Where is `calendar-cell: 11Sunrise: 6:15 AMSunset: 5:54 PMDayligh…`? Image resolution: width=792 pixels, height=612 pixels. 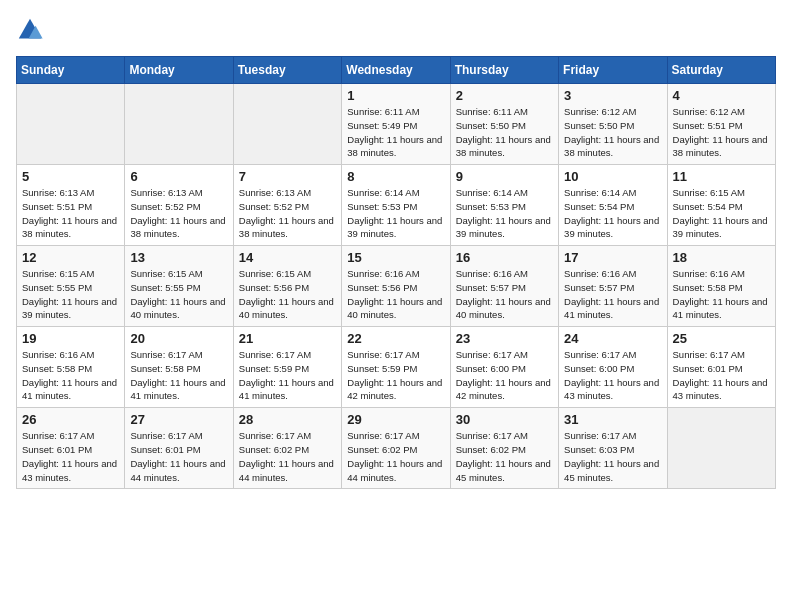
calendar-cell: 11Sunrise: 6:15 AMSunset: 5:54 PMDayligh… is located at coordinates (721, 206).